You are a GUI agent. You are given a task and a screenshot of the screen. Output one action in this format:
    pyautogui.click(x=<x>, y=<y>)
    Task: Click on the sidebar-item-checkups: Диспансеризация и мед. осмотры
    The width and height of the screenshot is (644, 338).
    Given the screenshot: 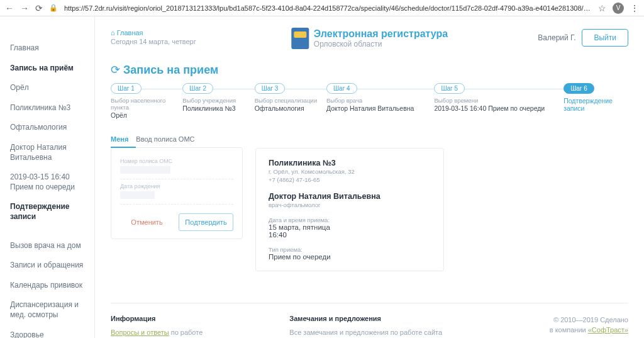 What is the action you would take?
    pyautogui.click(x=52, y=310)
    